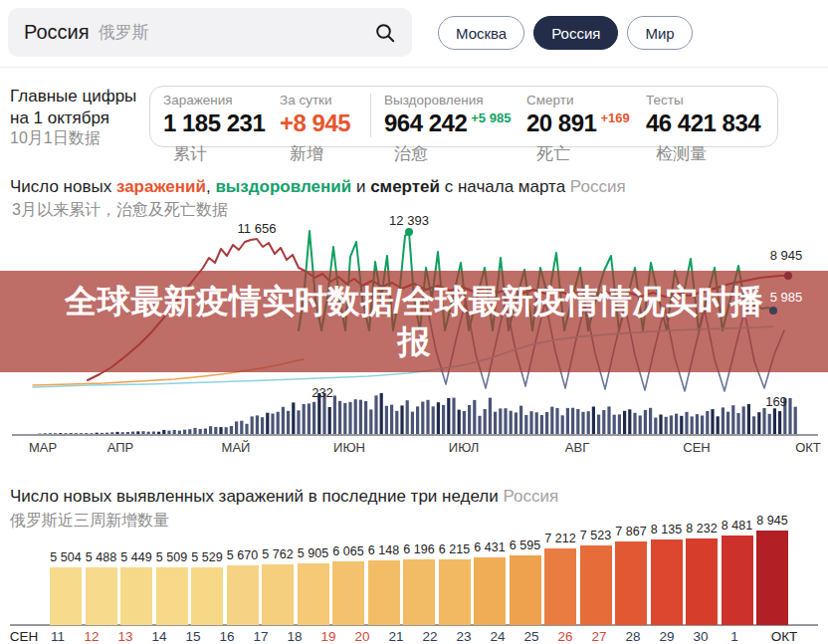 The width and height of the screenshot is (828, 644). What do you see at coordinates (314, 129) in the screenshot?
I see `stat-column-1: За сутки+8 945新增` at bounding box center [314, 129].